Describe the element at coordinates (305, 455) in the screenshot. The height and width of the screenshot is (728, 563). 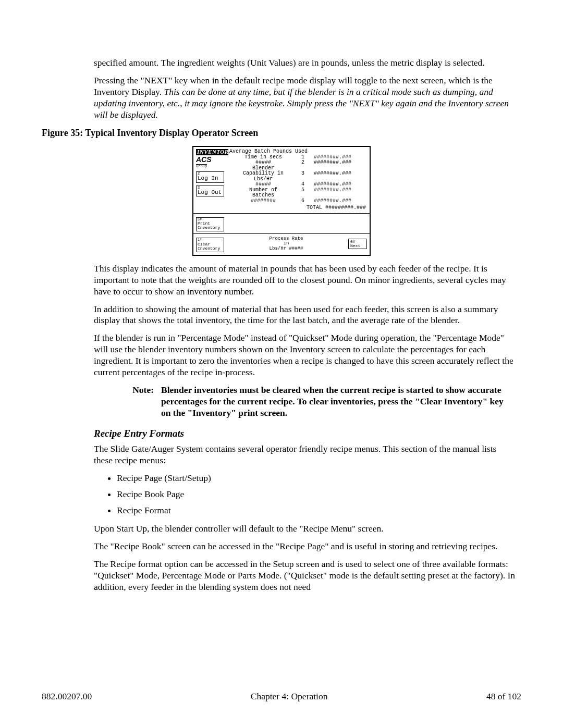
I see `recipe-intro: The Slide Gate/Auger System contains sev…` at that location.